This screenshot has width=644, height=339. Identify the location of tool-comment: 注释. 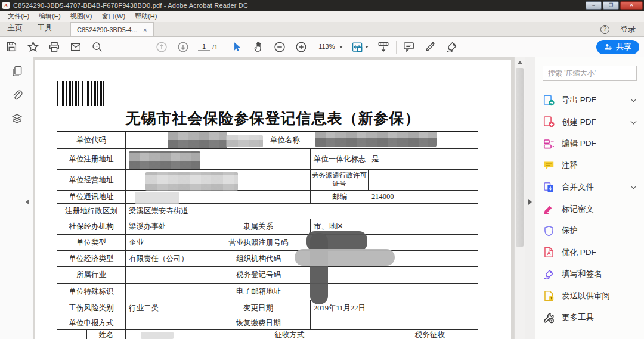
(590, 166).